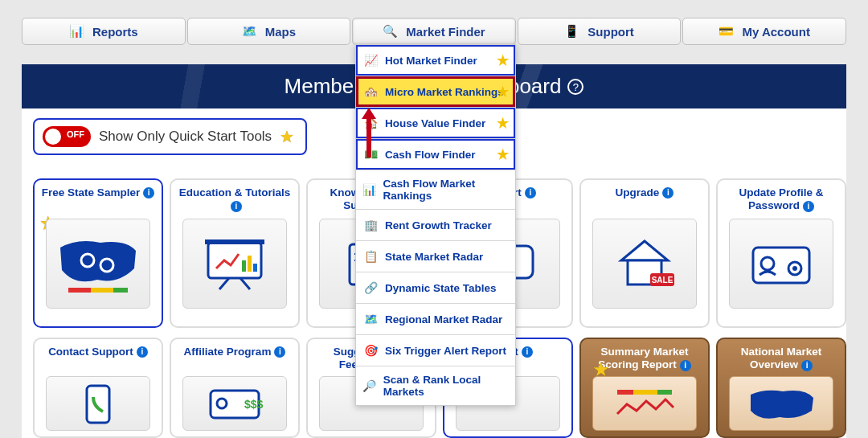 The image size is (868, 438). What do you see at coordinates (645, 403) in the screenshot?
I see `scoring-icon` at bounding box center [645, 403].